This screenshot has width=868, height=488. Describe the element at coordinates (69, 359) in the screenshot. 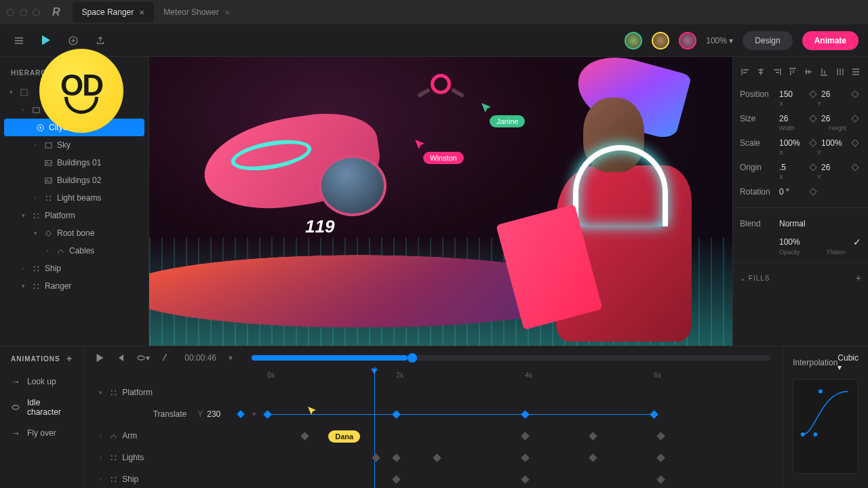

I see `add-animation-icon: +` at that location.